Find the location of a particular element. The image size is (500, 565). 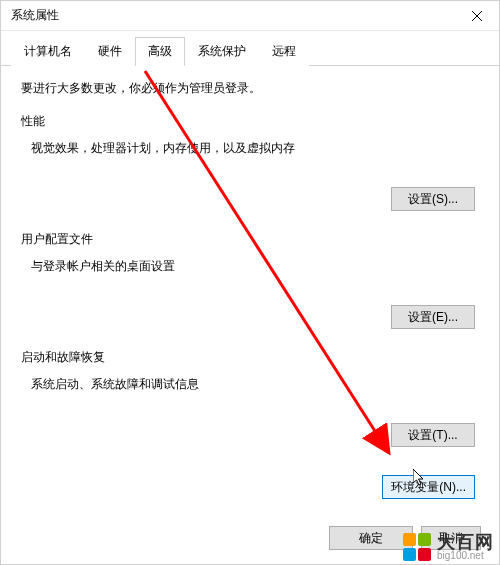

close-icon is located at coordinates (477, 16).